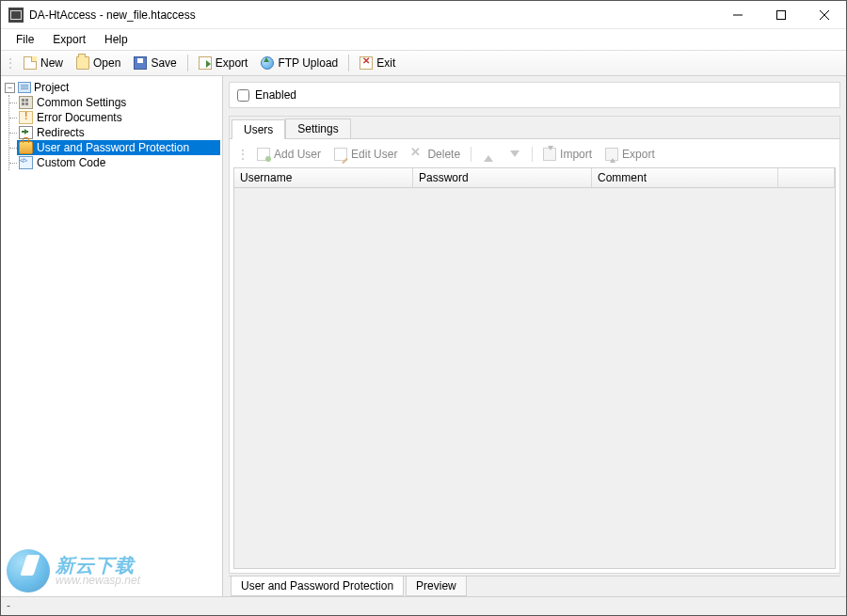 This screenshot has width=847, height=616. I want to click on bottom-tab-protection: User and Password Protection, so click(317, 587).